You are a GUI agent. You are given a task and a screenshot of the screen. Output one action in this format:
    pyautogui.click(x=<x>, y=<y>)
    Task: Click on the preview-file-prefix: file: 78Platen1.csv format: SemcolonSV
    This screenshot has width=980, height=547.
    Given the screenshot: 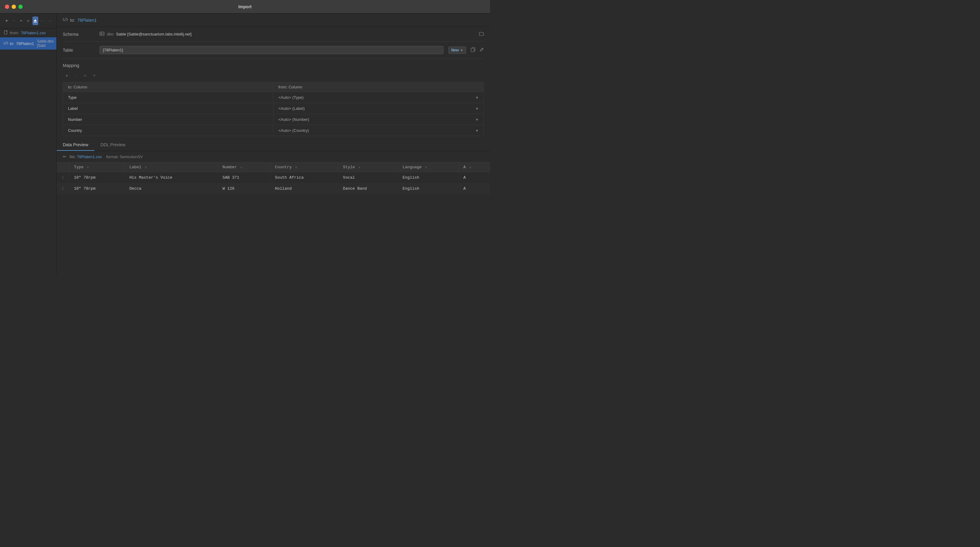 What is the action you would take?
    pyautogui.click(x=106, y=157)
    